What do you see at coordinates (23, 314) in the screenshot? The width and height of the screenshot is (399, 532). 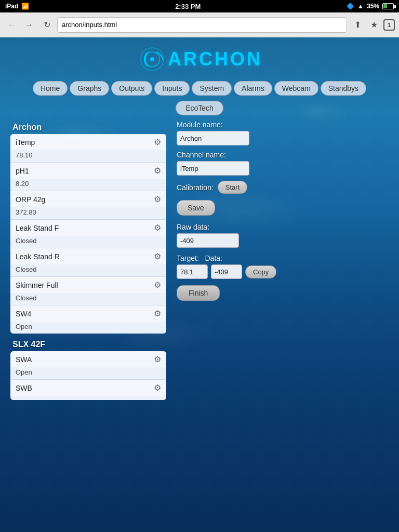 I see `channel-name-sw4: SW4` at bounding box center [23, 314].